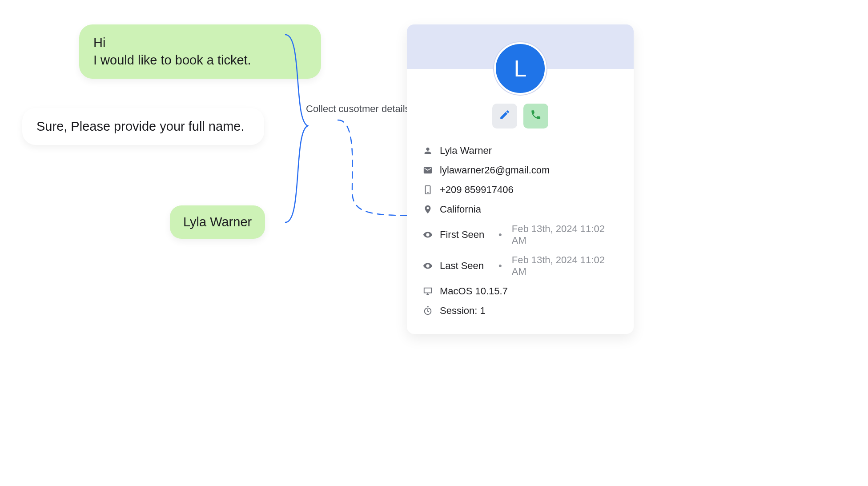 The width and height of the screenshot is (868, 486). Describe the element at coordinates (536, 116) in the screenshot. I see `phone-icon` at that location.